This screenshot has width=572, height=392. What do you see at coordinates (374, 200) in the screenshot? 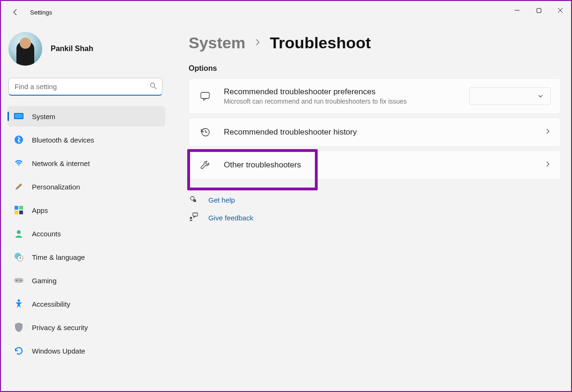
I see `help-row-get-help: Get help` at bounding box center [374, 200].